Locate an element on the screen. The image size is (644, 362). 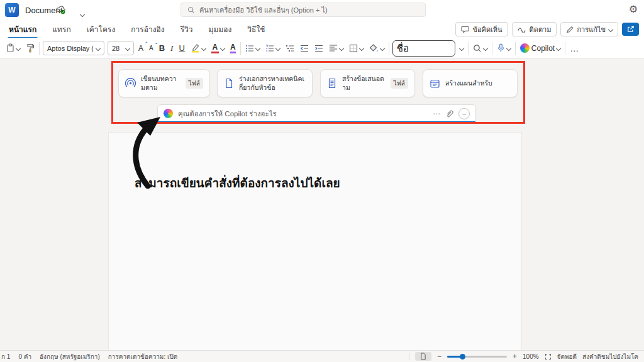
shrink-font-button: Aˇ is located at coordinates (151, 48).